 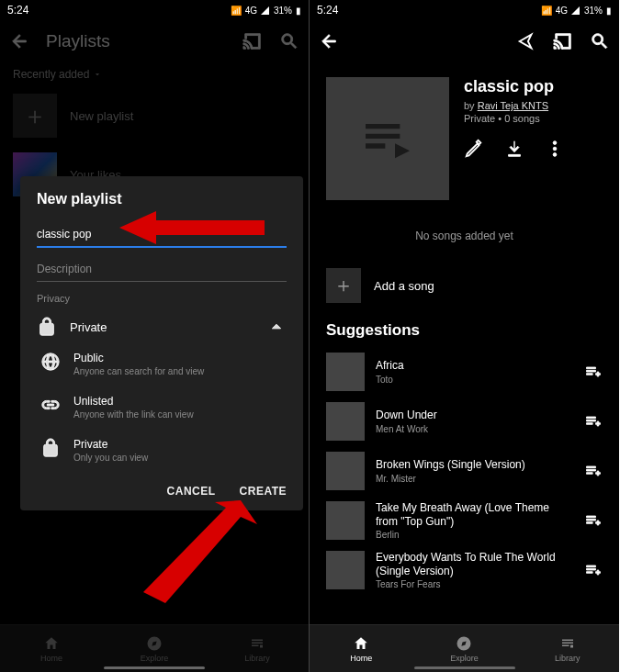 What do you see at coordinates (51, 405) in the screenshot?
I see `link-icon` at bounding box center [51, 405].